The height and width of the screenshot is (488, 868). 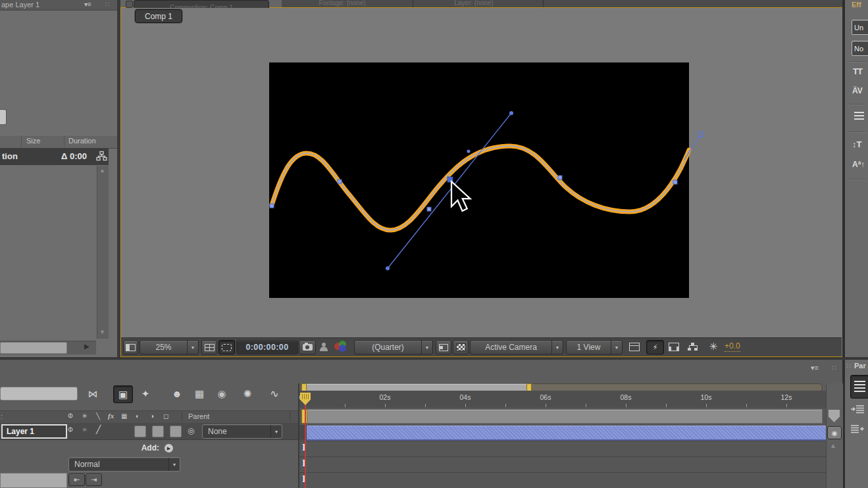 What do you see at coordinates (626, 397) in the screenshot?
I see `ruler-label: 08s` at bounding box center [626, 397].